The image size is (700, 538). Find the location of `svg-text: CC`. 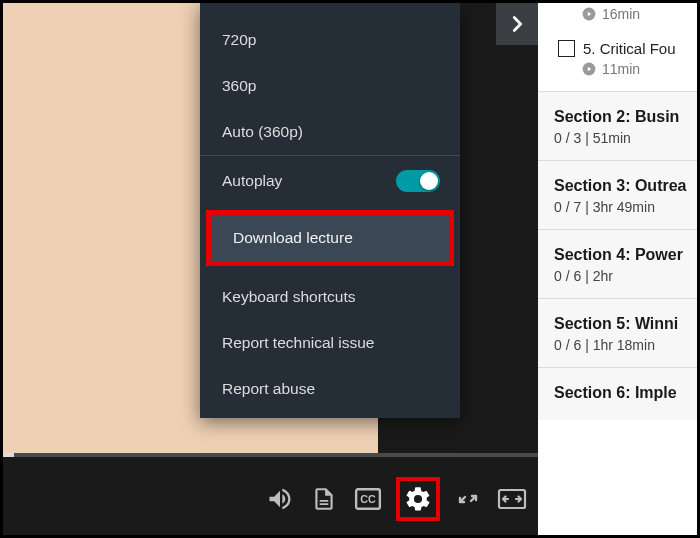

svg-text: CC is located at coordinates (368, 499).